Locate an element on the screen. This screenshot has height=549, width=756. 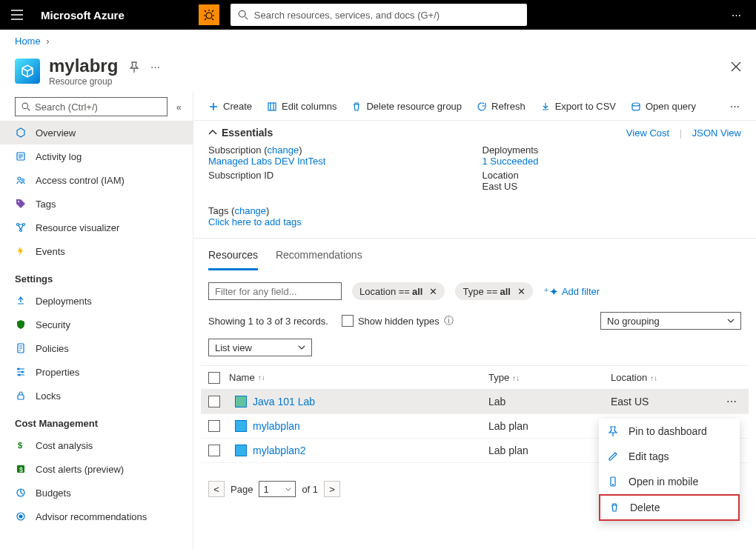
security-icon is located at coordinates (21, 325).